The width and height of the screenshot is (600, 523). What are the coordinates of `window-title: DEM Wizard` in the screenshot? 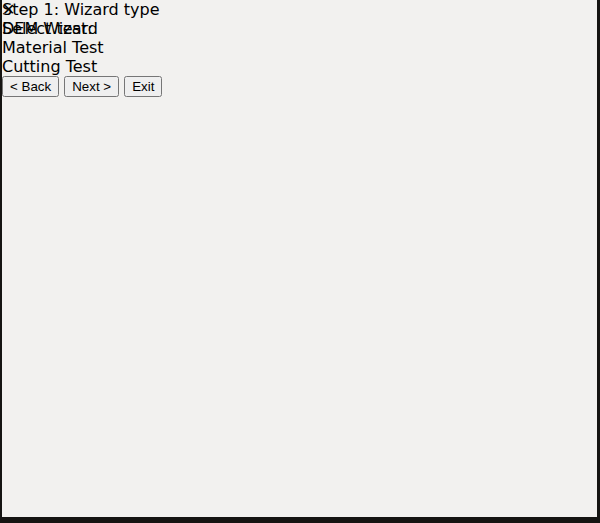 It's located at (50, 28).